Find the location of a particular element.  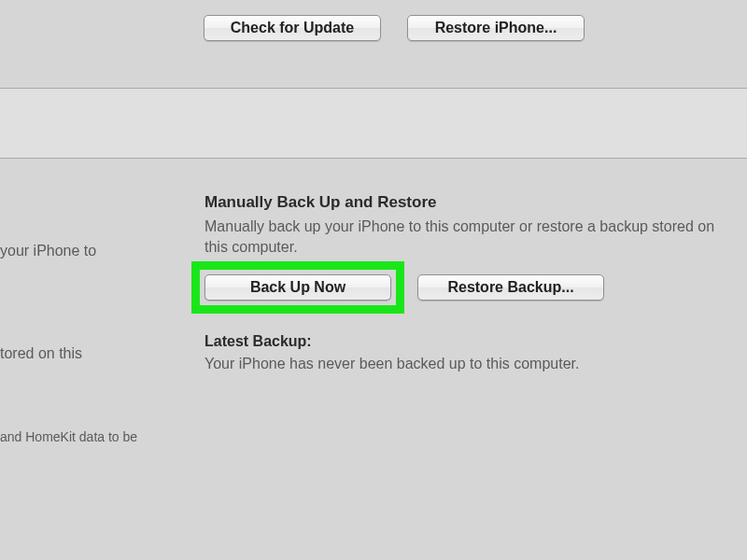

restore-iphone-button: Restore iPhone... is located at coordinates (496, 28).